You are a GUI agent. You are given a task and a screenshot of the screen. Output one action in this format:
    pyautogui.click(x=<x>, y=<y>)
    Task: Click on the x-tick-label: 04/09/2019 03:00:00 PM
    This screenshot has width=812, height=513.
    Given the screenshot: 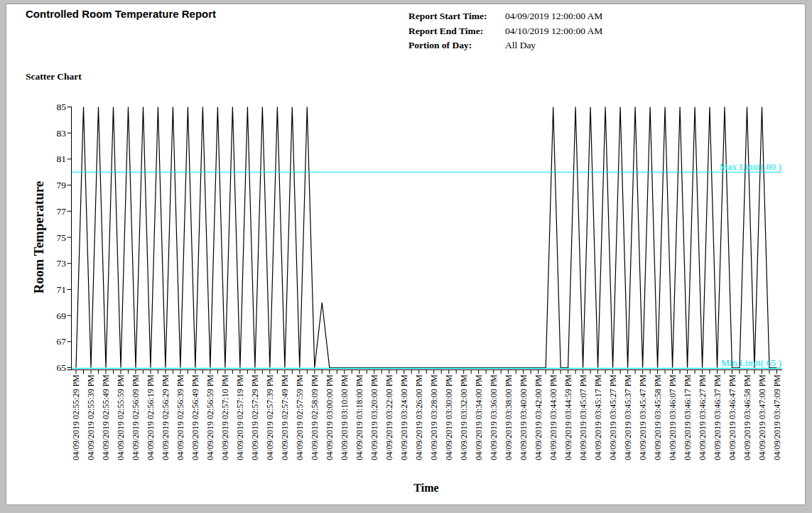 What is the action you would take?
    pyautogui.click(x=330, y=418)
    